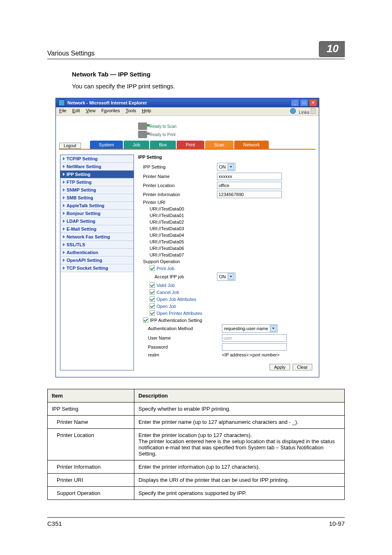 The image size is (392, 555). I want to click on checkbox-cancel-job, so click(152, 292).